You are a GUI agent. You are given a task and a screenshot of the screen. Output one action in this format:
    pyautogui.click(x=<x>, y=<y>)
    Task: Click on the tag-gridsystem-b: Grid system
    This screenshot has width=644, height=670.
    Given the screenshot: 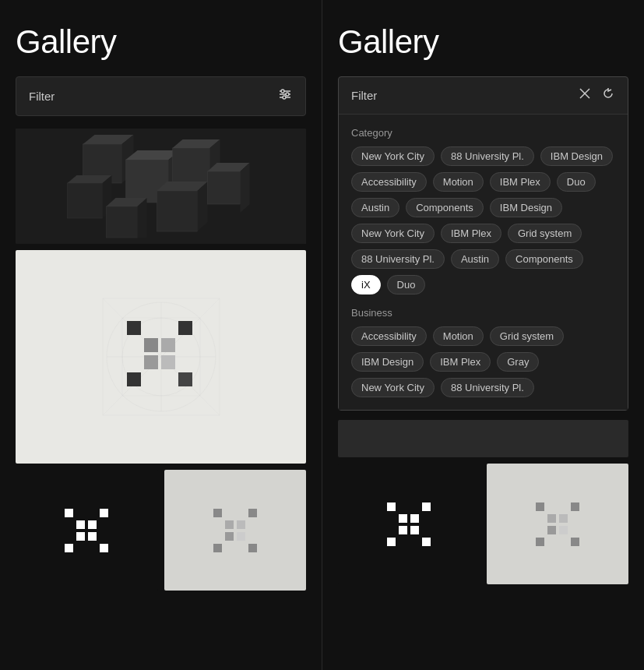 What is the action you would take?
    pyautogui.click(x=526, y=337)
    